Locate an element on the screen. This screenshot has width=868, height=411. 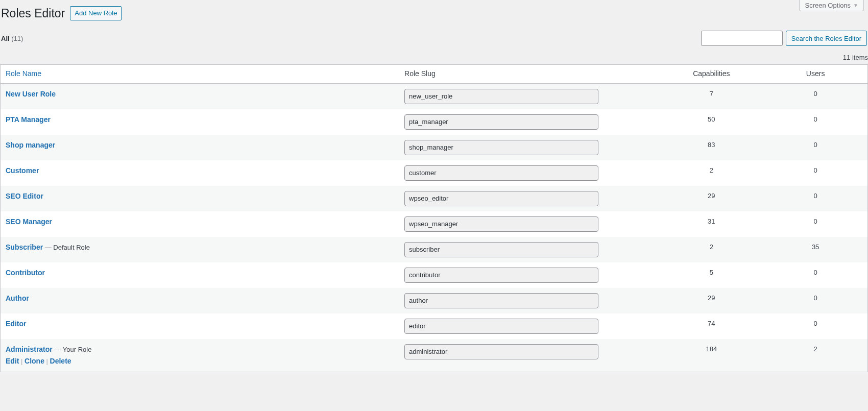
role-name-link: Administrator is located at coordinates (29, 349).